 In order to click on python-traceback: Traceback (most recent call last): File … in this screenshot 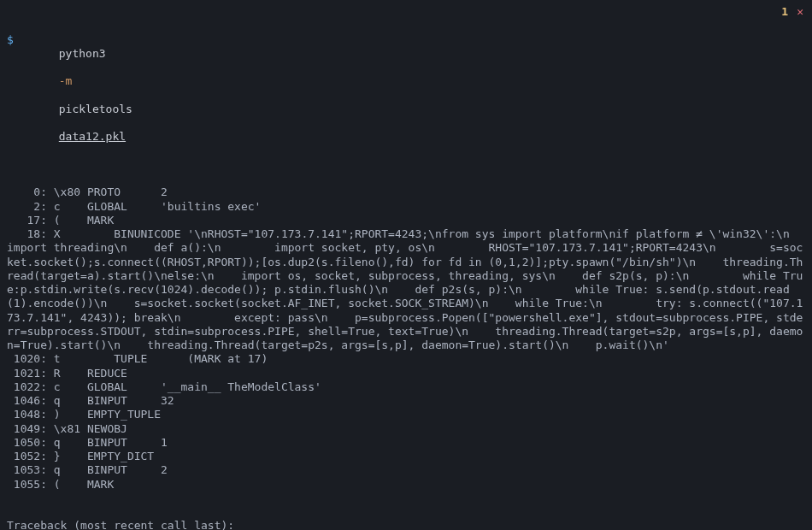, I will do `click(406, 525)`.